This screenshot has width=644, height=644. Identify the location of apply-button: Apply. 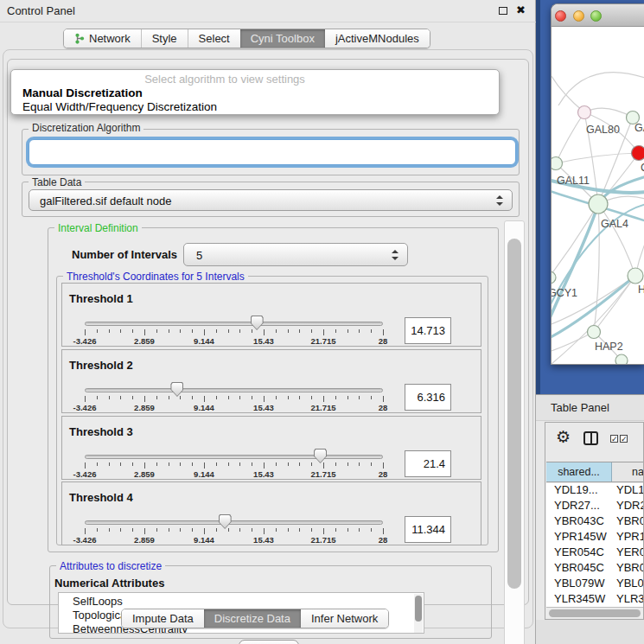
(269, 641).